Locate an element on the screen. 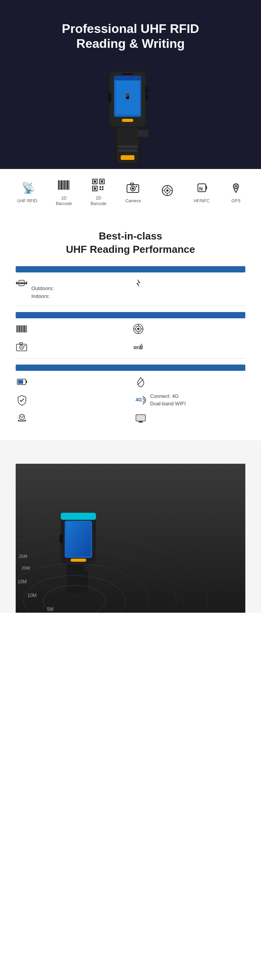  camera-spec-icon is located at coordinates (22, 347).